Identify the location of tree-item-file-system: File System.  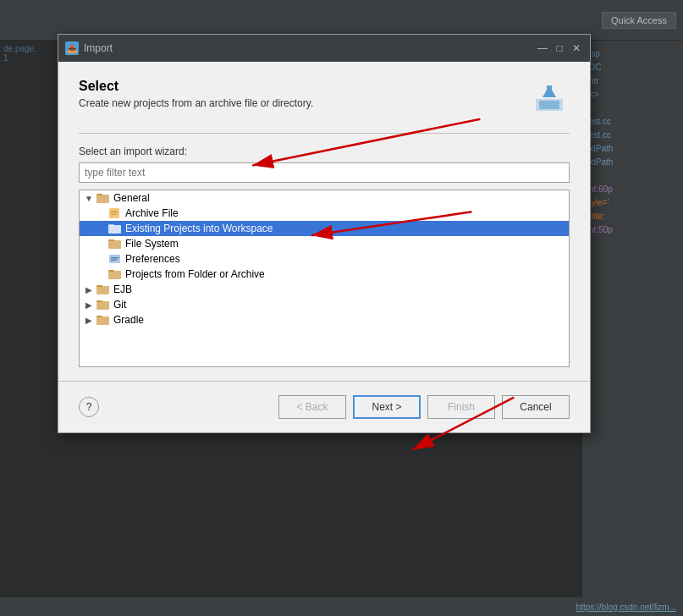
(324, 244).